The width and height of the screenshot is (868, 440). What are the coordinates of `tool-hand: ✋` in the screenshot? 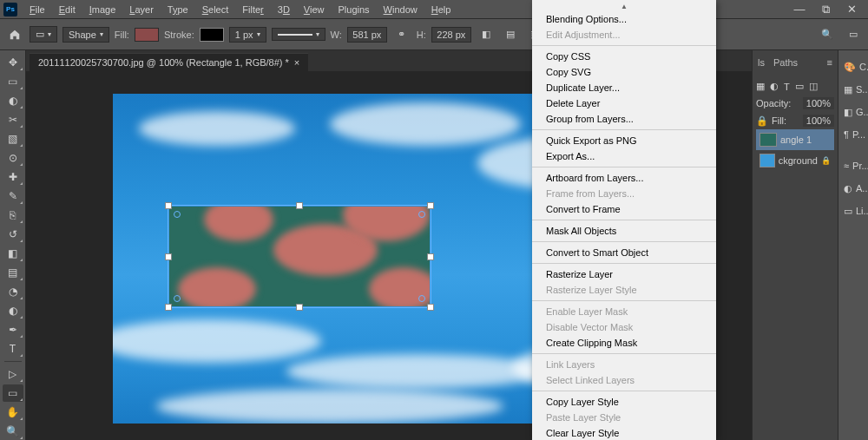 It's located at (13, 412).